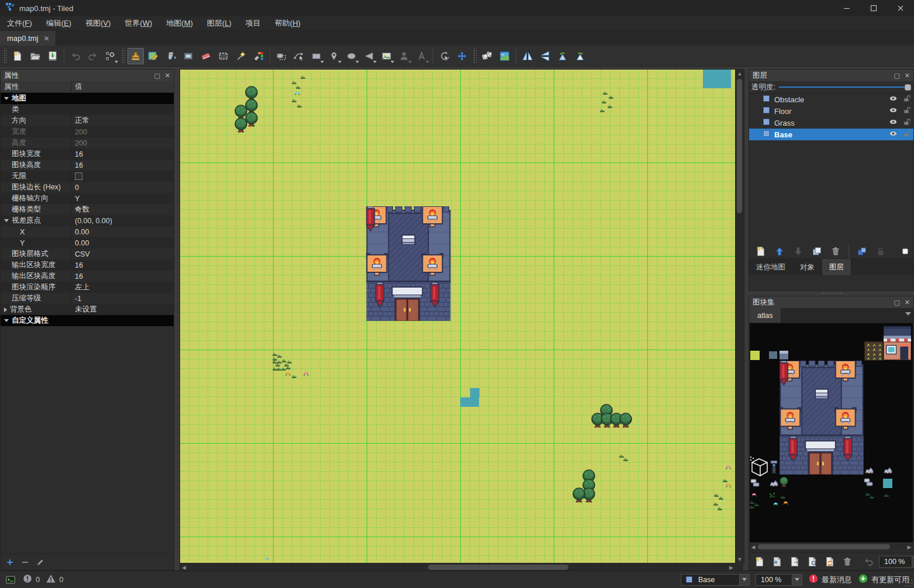 This screenshot has width=914, height=588. What do you see at coordinates (832, 134) in the screenshot?
I see `layer-row-Base: Base` at bounding box center [832, 134].